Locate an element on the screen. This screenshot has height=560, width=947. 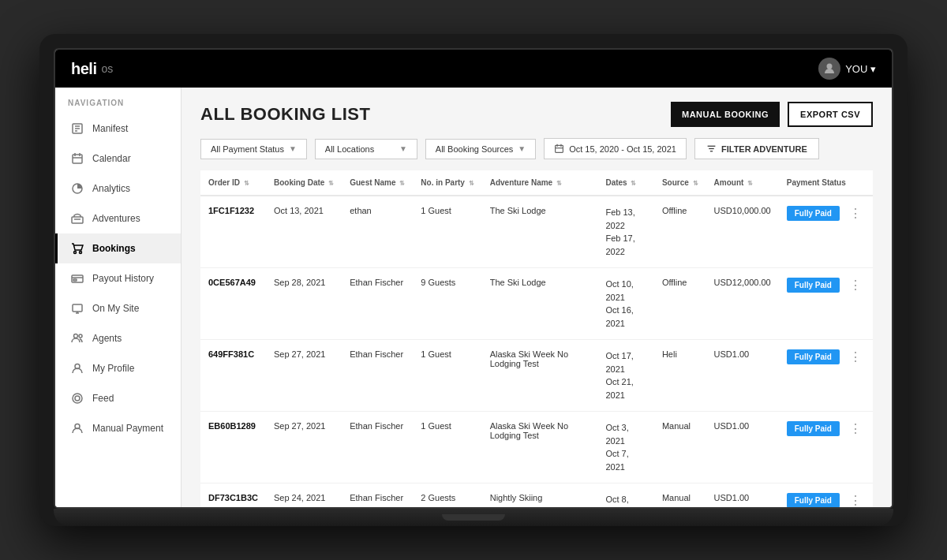
cell-source: Manual is located at coordinates (680, 448).